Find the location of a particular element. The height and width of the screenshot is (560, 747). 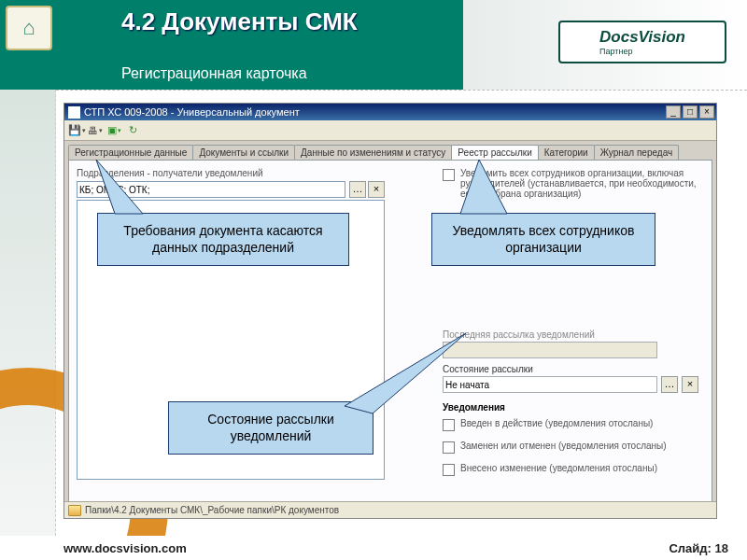

last-send-input is located at coordinates (550, 350).